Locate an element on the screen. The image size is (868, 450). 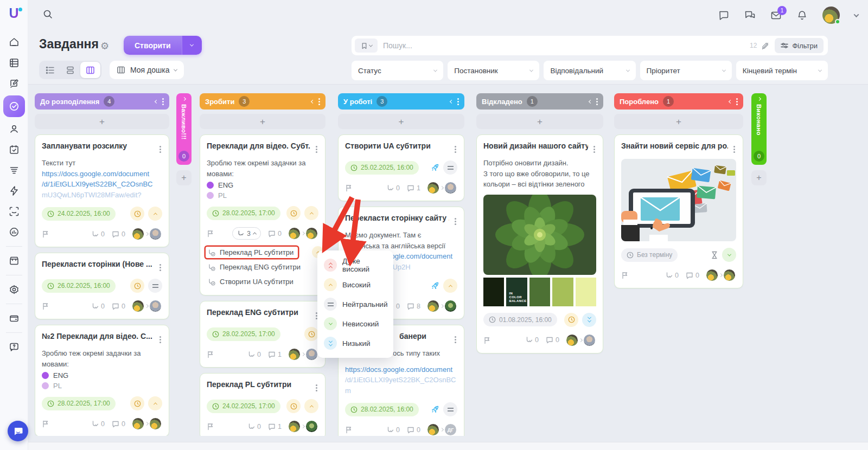
tasks-icon-active is located at coordinates (14, 106).